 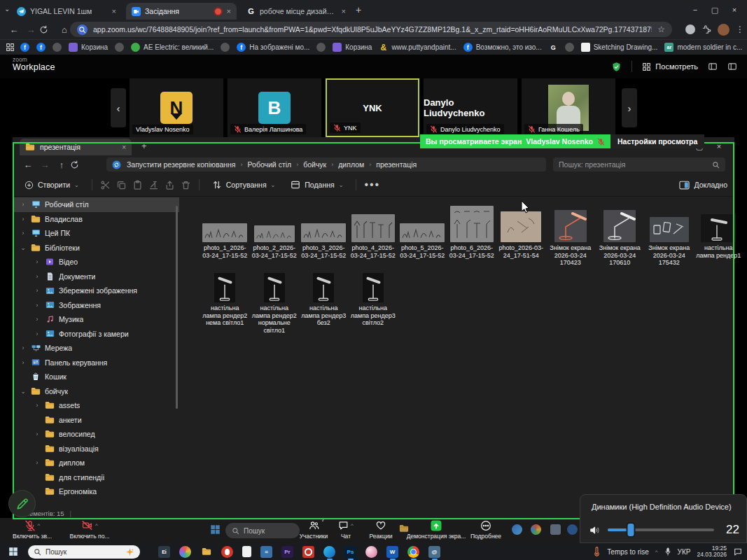 What do you see at coordinates (639, 164) in the screenshot?
I see `explorer-search-input: Пошук: презентація` at bounding box center [639, 164].